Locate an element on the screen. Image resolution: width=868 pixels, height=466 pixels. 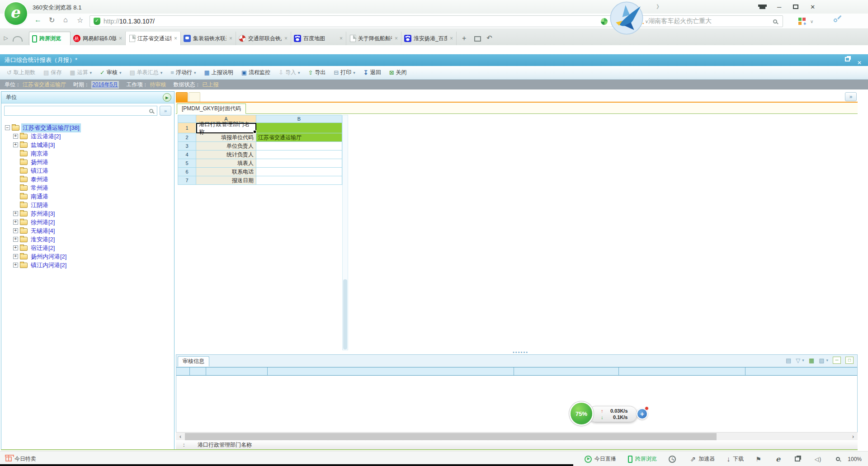
report-restore-icon is located at coordinates (847, 59).